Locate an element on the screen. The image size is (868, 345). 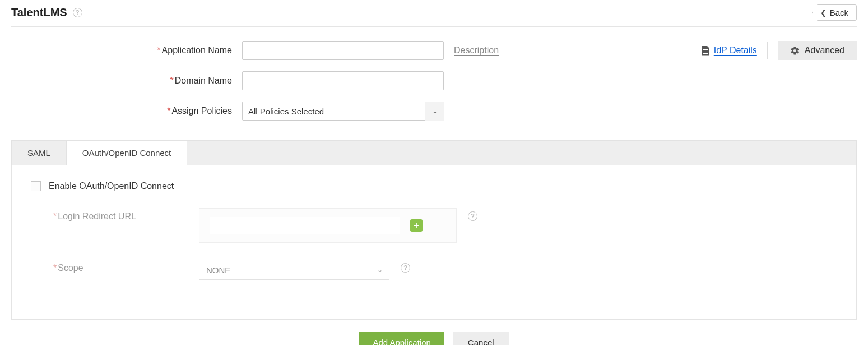
assign-policies-label: *Assign Policies is located at coordinates (127, 111).